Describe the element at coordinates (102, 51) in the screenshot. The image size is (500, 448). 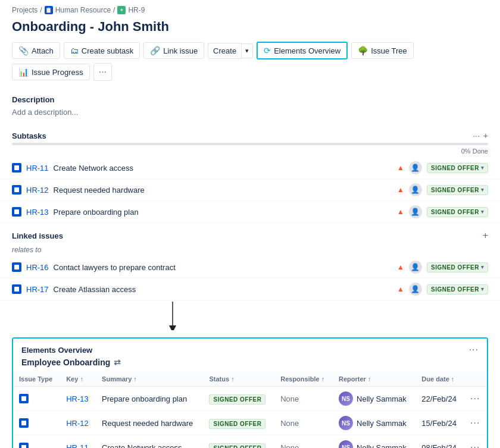
I see `create-subtask-button: 🗂 Create subtask` at that location.